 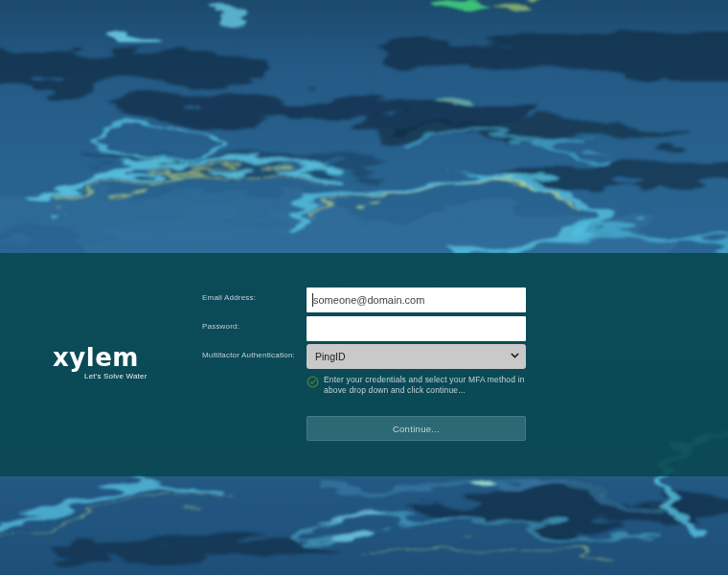 I want to click on continue-button: Continue..., so click(x=416, y=428).